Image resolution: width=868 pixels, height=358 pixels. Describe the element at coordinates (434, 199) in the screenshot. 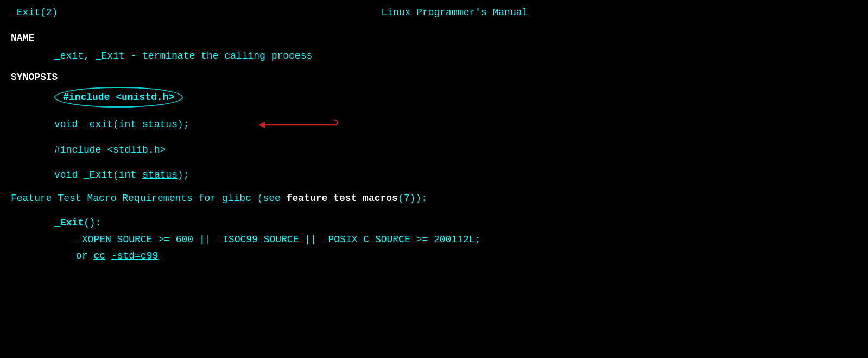

I see `feature-intro-line: Feature Test Macro Requirements for glib…` at that location.